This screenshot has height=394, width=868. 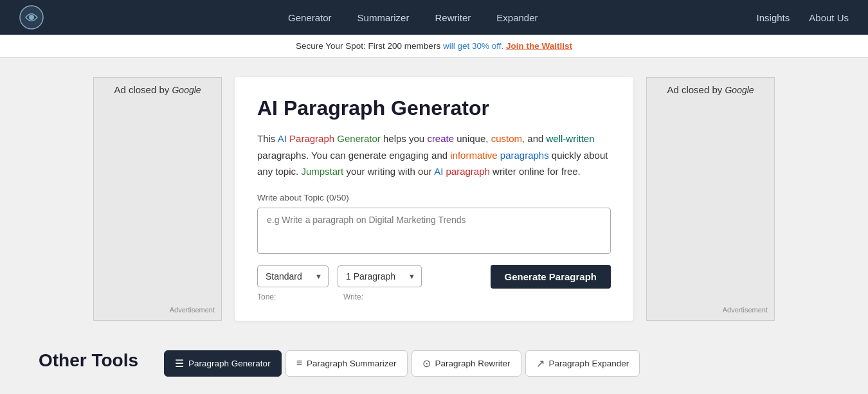 I want to click on desc-segment-22: AI, so click(x=439, y=171).